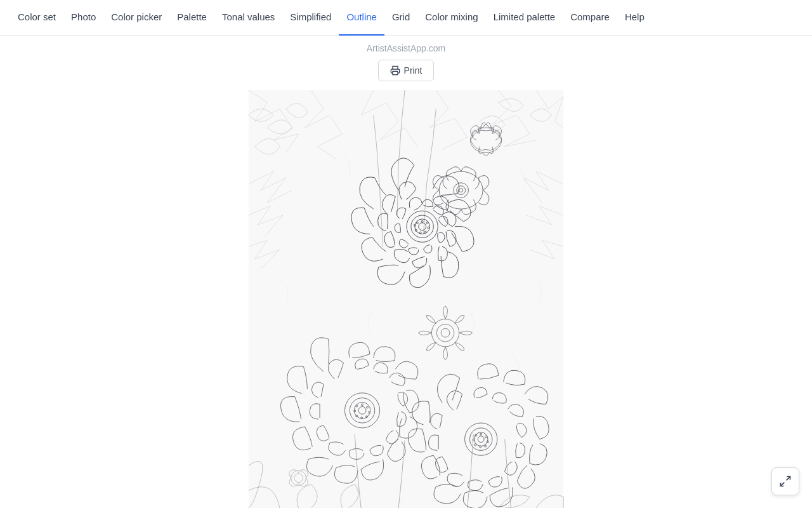 The width and height of the screenshot is (812, 508). I want to click on nav-item-limited-palette: Limited palette, so click(525, 18).